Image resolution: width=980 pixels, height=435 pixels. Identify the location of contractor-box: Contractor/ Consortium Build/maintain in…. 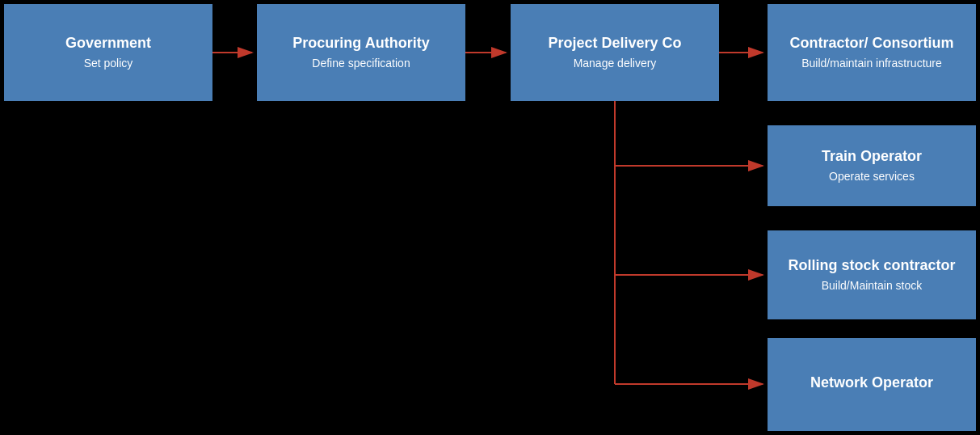
(872, 53).